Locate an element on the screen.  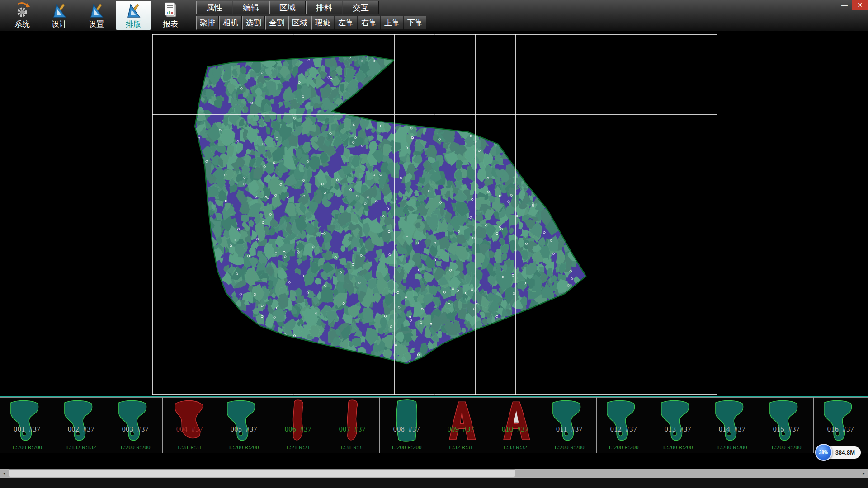
menu-row: 属性编辑区域排料交互 is located at coordinates (311, 8).